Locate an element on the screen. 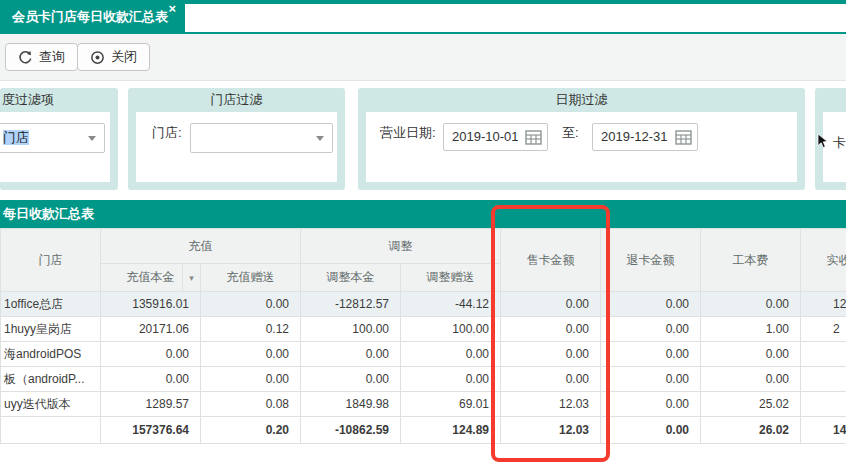  store-name-cell is located at coordinates (51, 430).